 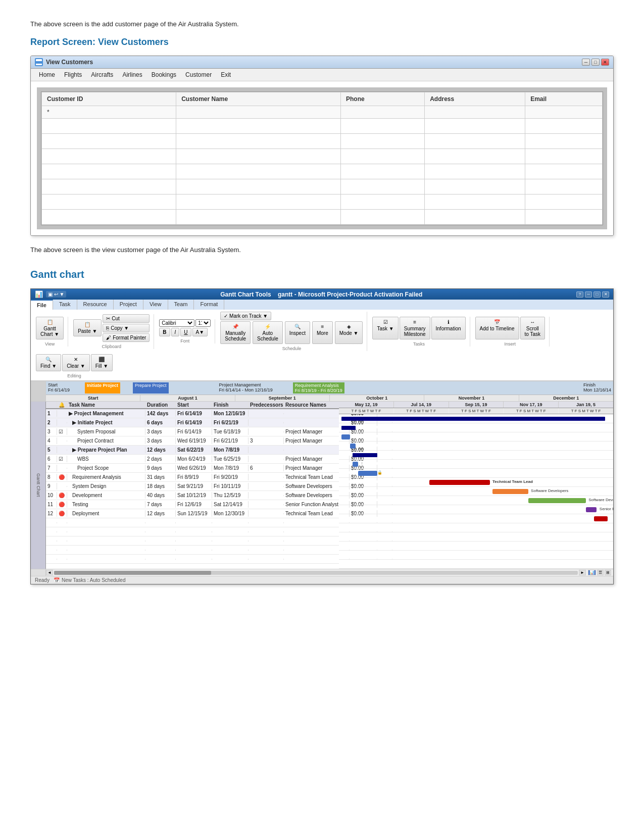 I want to click on more-btn: ≡ More, so click(x=322, y=332).